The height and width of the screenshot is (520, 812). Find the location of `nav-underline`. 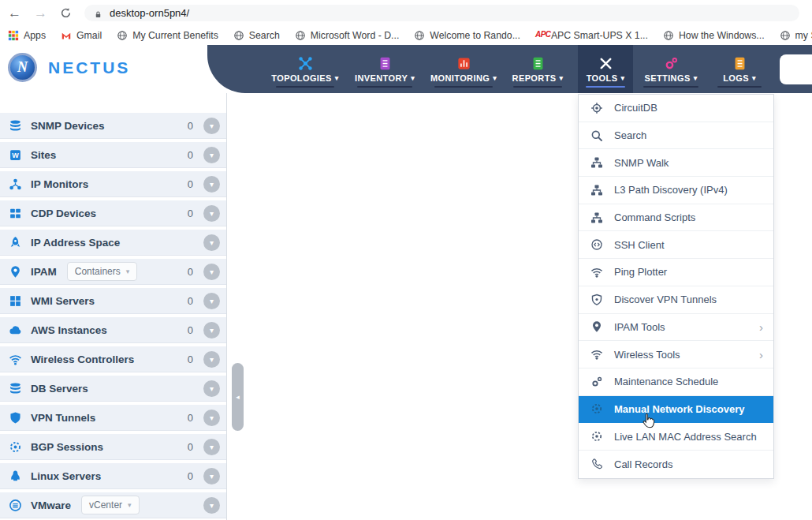

nav-underline is located at coordinates (605, 87).